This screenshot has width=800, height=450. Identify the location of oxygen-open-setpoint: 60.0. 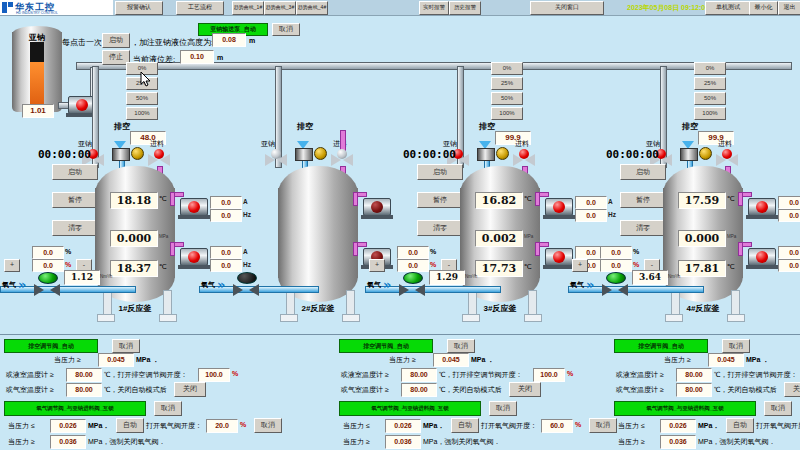
(557, 426).